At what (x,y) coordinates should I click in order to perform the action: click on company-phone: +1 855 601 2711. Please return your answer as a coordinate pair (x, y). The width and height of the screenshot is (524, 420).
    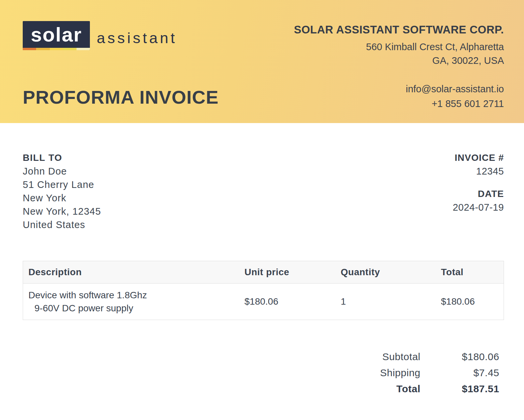
    Looking at the image, I should click on (399, 104).